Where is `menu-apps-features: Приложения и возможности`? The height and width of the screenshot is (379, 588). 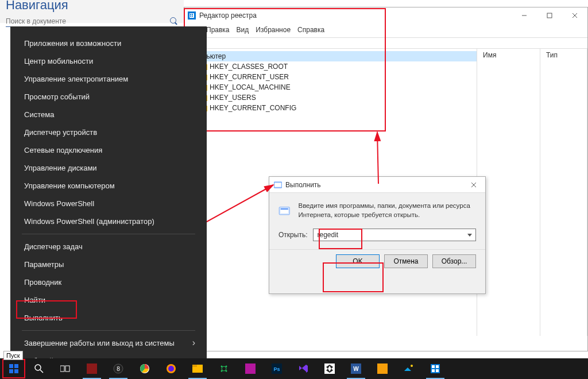
menu-apps-features: Приложения и возможности is located at coordinates (109, 44).